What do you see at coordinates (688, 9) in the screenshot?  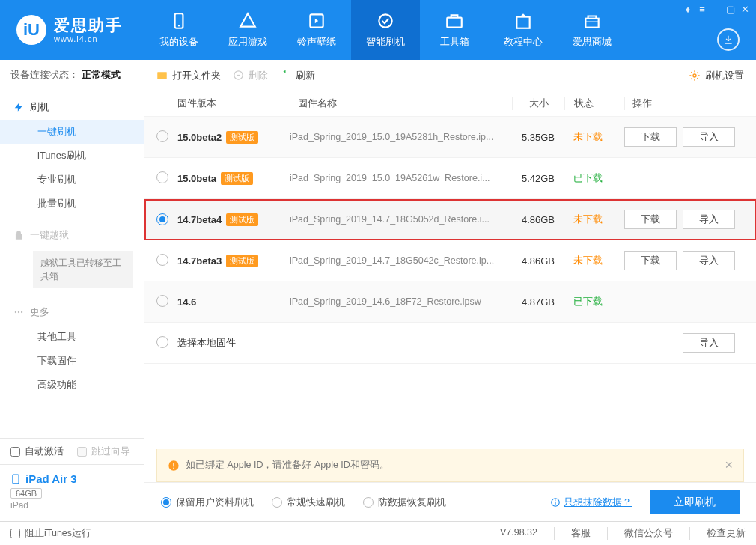 I see `shirt-icon: ♦` at bounding box center [688, 9].